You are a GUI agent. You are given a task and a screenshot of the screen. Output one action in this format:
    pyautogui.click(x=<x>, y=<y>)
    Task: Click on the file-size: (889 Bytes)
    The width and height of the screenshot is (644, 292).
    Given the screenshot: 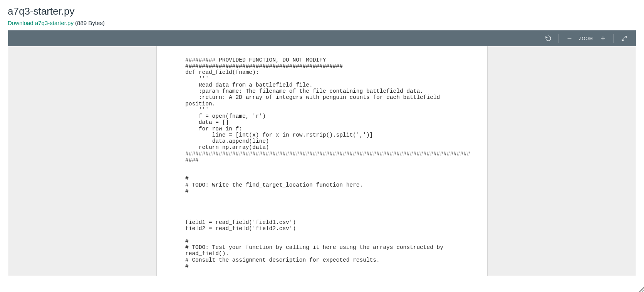 What is the action you would take?
    pyautogui.click(x=90, y=23)
    